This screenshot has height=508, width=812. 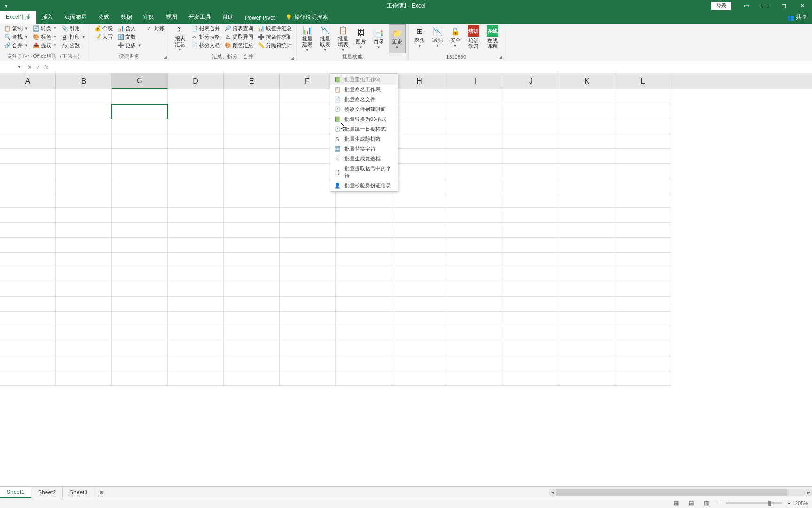 What do you see at coordinates (206, 45) in the screenshot?
I see `ribbon-button: 📄拆分文档` at bounding box center [206, 45].